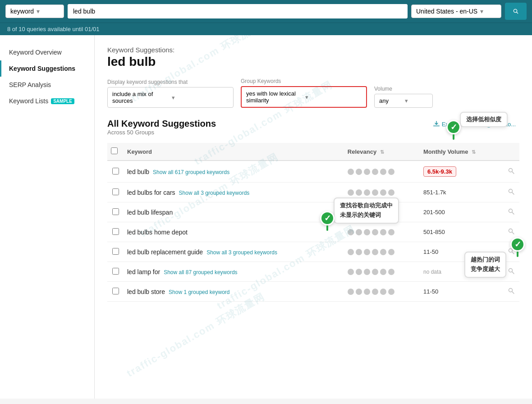  Describe the element at coordinates (238, 11) in the screenshot. I see `search-input-wrap` at that location.